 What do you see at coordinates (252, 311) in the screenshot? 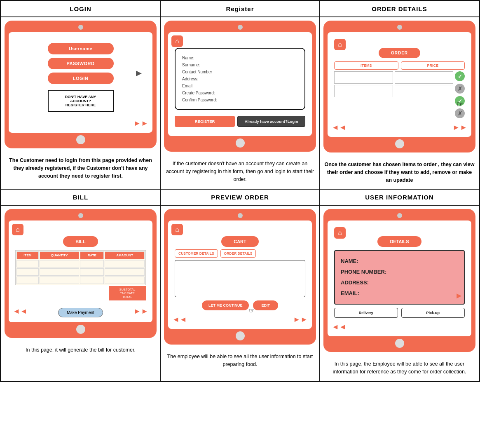
I see `finger-cursor-icon: ☞` at bounding box center [252, 311].